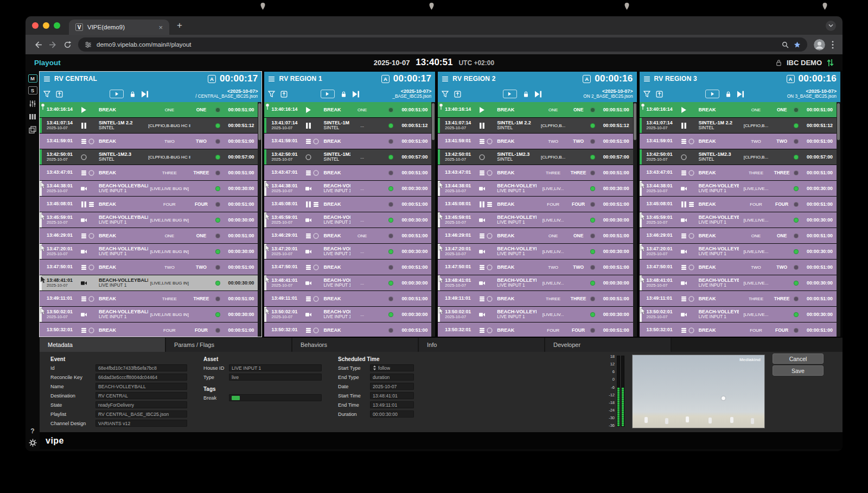 This screenshot has height=493, width=868. I want to click on state-input: readyForDelivery, so click(141, 405).